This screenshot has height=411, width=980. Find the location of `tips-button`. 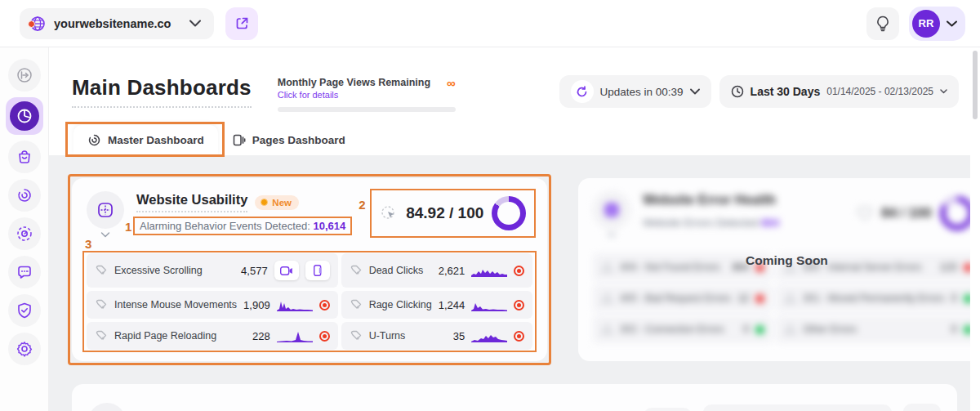

tips-button is located at coordinates (883, 24).